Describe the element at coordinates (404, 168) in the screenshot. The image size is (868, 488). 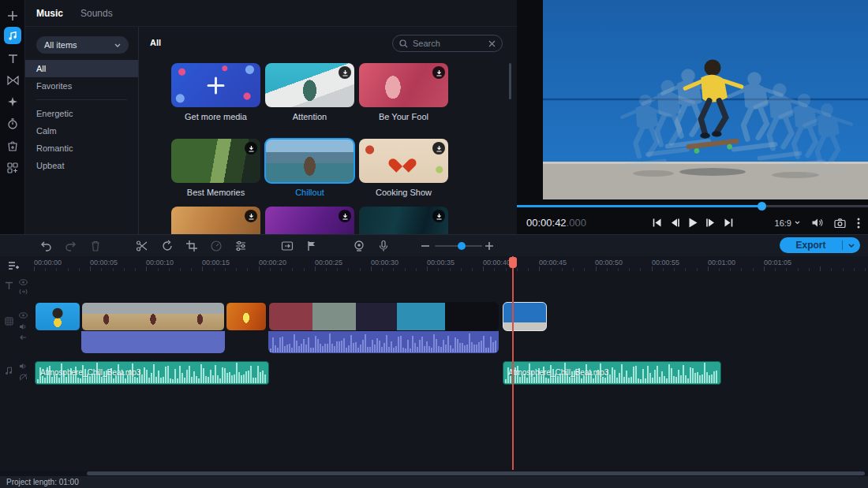
I see `card-cooking-show: Cooking Show` at that location.